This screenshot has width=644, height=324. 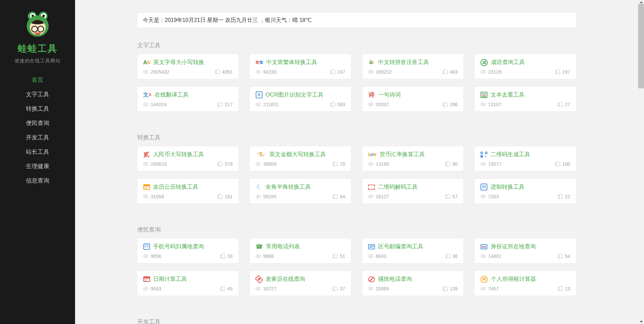 What do you see at coordinates (641, 322) in the screenshot?
I see `scroll-down-icon` at bounding box center [641, 322].